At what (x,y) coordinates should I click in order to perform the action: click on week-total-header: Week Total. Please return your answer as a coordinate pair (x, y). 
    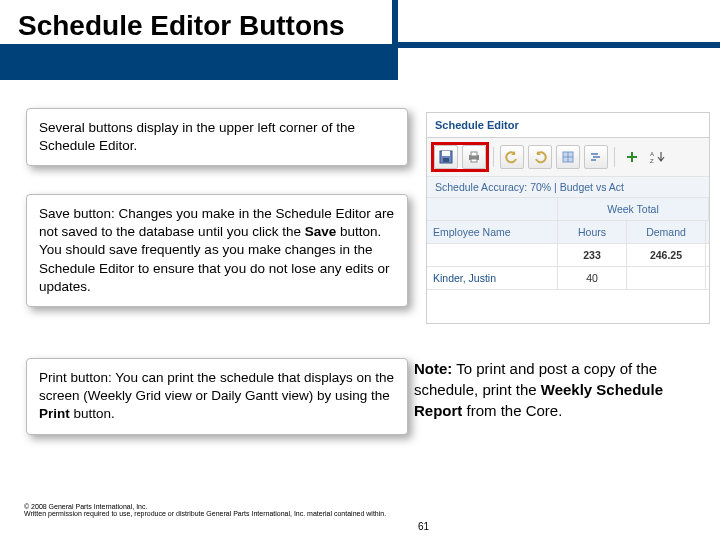
    Looking at the image, I should click on (568, 210).